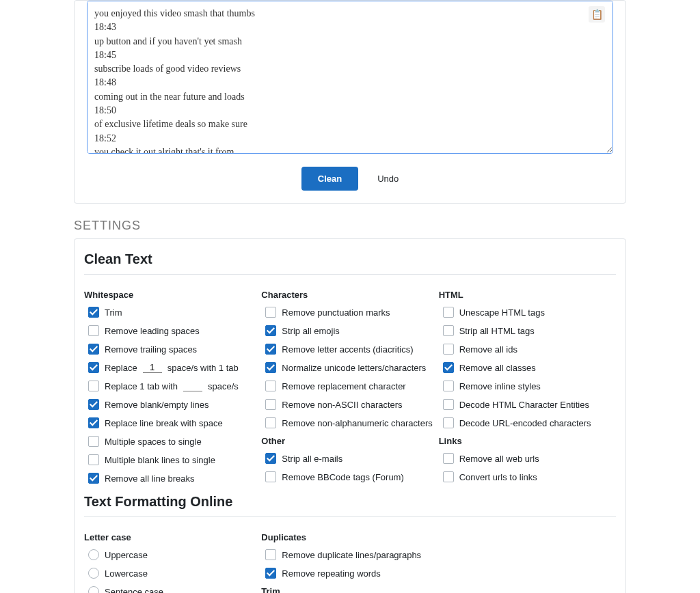  I want to click on lbl-ids: Remove all ids, so click(488, 350).